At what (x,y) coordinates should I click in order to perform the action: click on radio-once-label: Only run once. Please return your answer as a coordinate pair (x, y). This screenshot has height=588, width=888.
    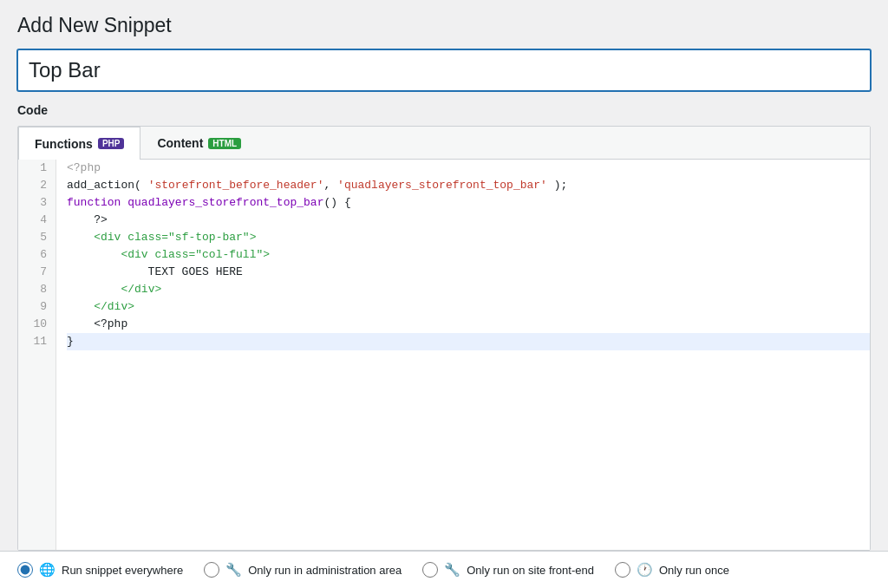
    Looking at the image, I should click on (694, 571).